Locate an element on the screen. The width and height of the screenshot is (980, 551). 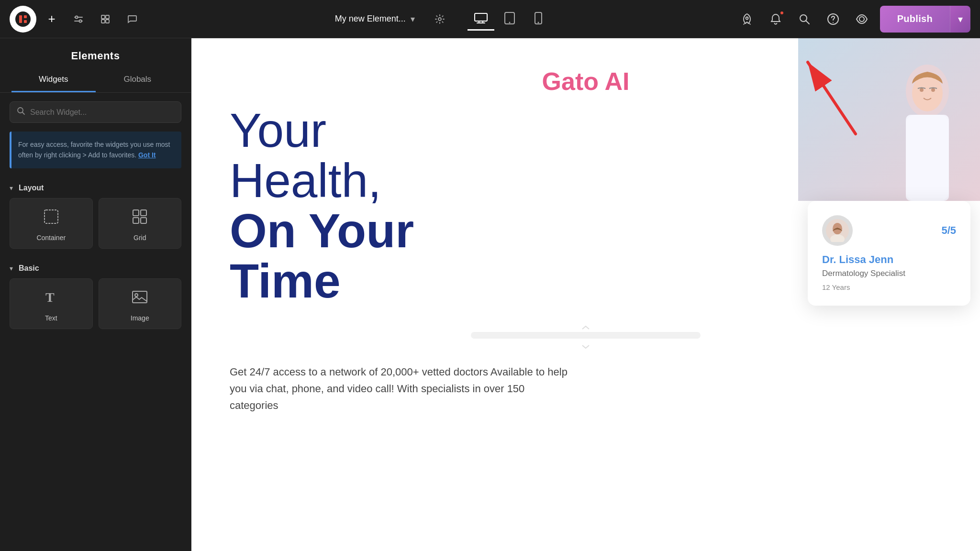
hero-headline: YourHealth,On YourTime is located at coordinates (416, 206).